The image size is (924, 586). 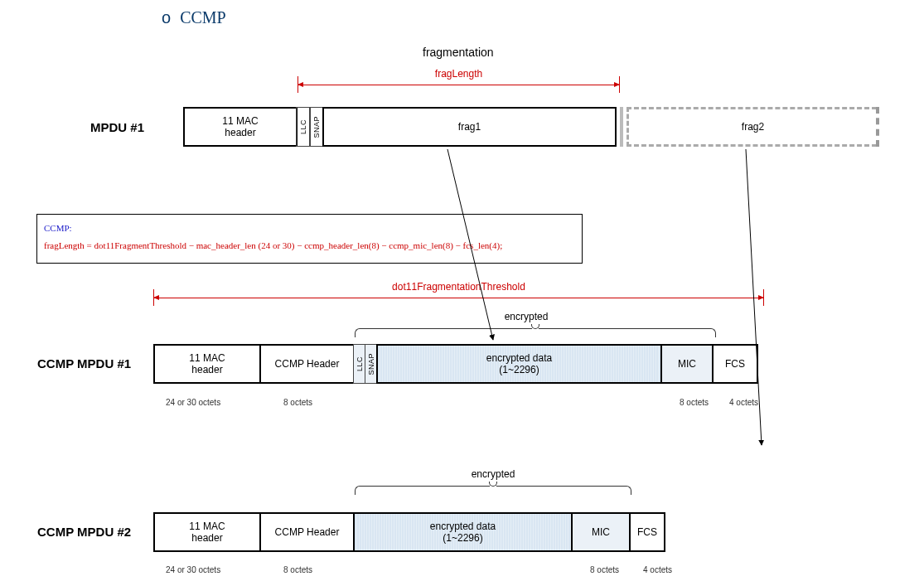 What do you see at coordinates (878, 127) in the screenshot?
I see `dash-end-icon` at bounding box center [878, 127].